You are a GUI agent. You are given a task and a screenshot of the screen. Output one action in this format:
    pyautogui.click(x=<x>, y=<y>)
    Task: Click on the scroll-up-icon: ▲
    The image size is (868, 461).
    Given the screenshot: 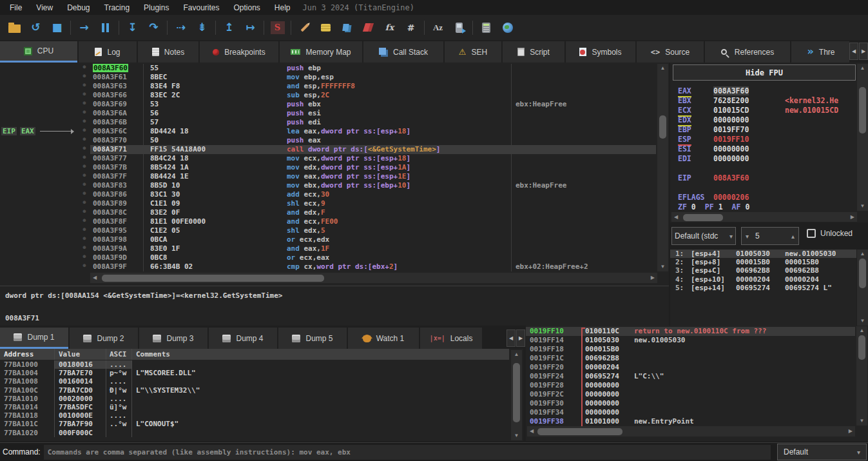 What is the action you would take?
    pyautogui.click(x=862, y=254)
    